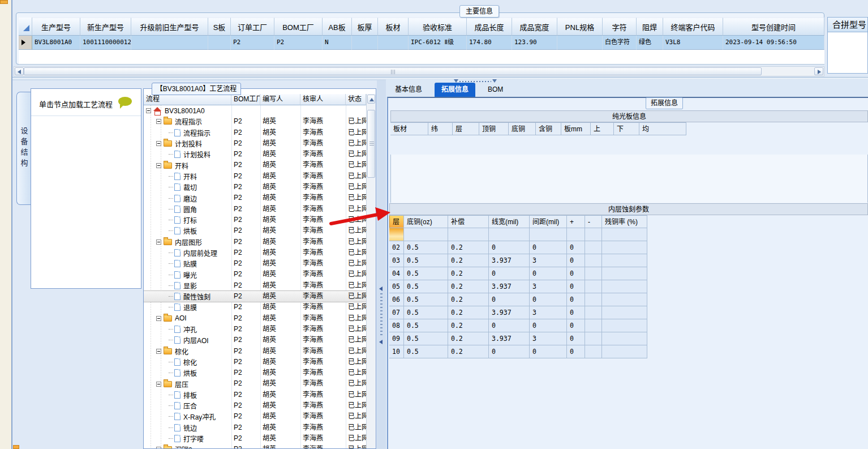  I want to click on column-header: 成品宽度, so click(535, 27).